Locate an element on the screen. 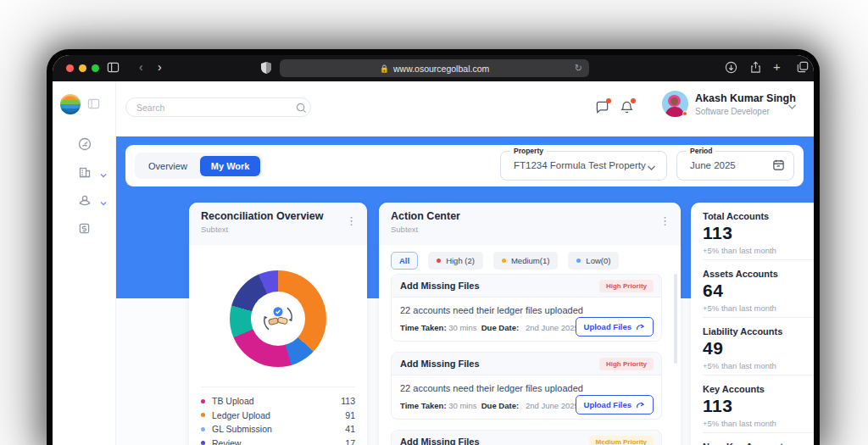 This screenshot has width=868, height=445. reload-icon: ↻ is located at coordinates (578, 68).